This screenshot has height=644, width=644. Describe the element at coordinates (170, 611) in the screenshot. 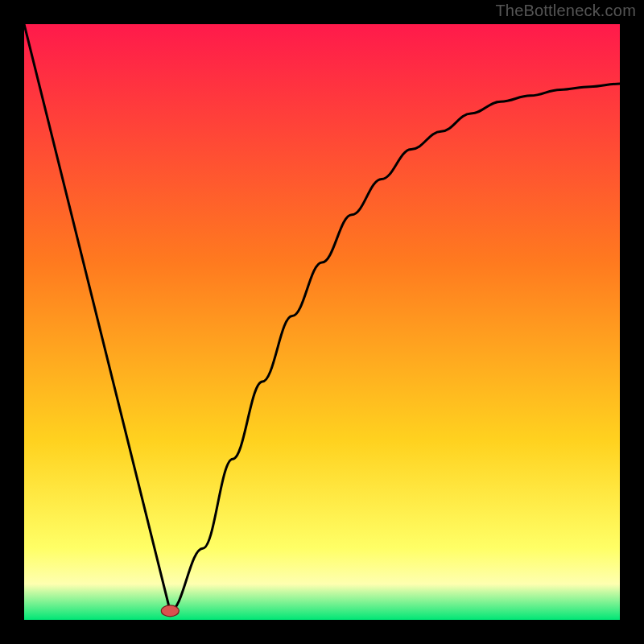

I see `minimum-marker` at that location.